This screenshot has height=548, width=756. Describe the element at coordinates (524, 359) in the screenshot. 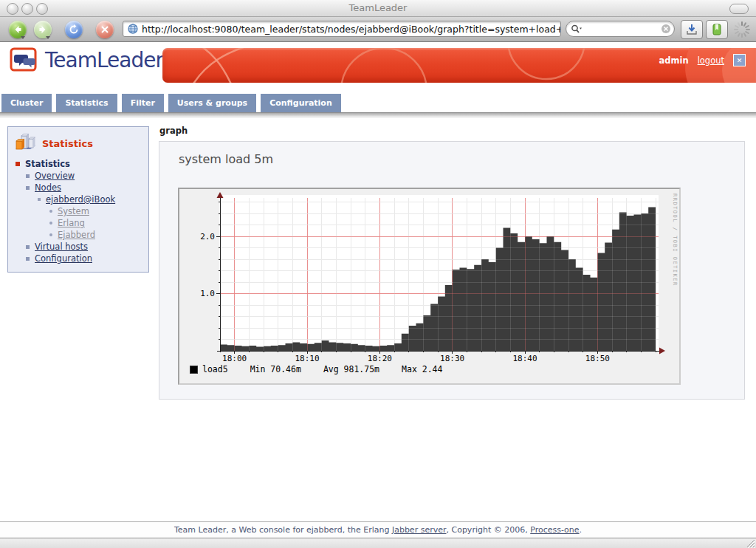

I see `svg-text: 18:40` at that location.